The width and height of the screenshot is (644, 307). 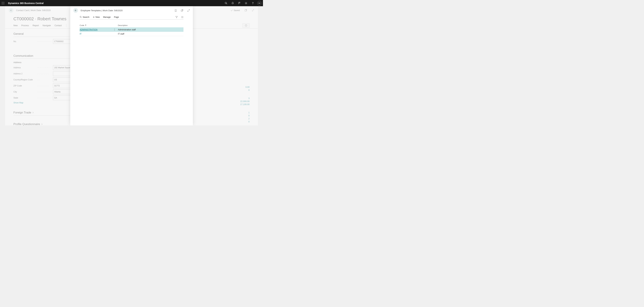 I want to click on app-launcher-icon, so click(x=3, y=3).